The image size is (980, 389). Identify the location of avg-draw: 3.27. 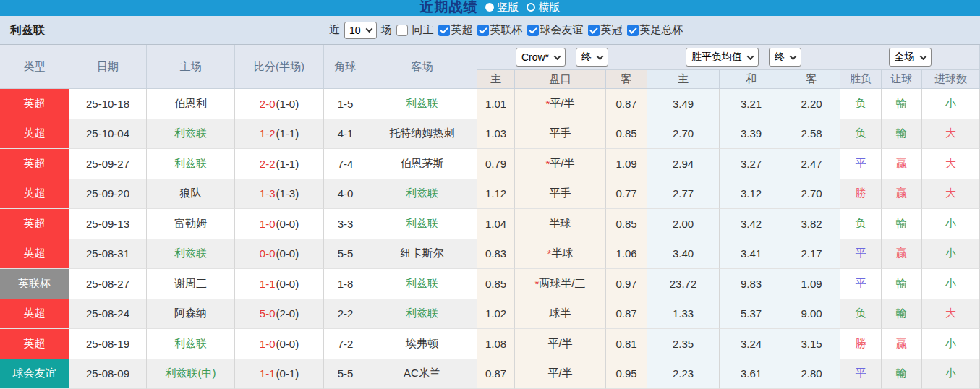
(751, 164).